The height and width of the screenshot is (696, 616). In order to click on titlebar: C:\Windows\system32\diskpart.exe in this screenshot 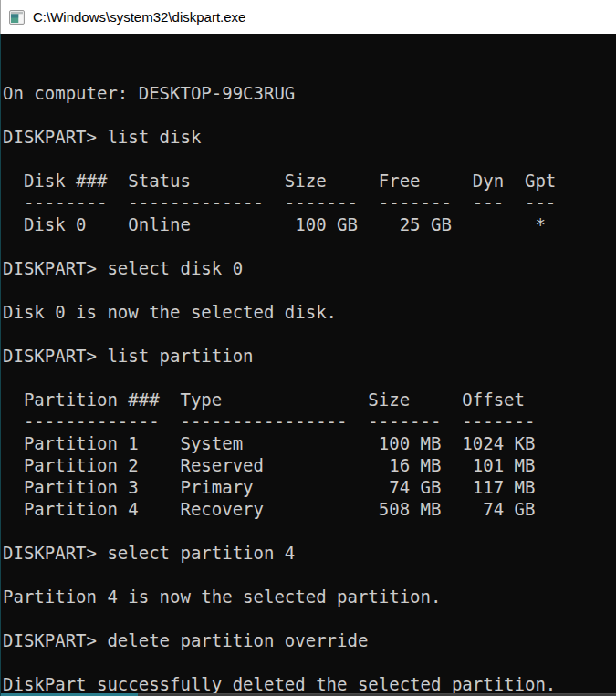, I will do `click(308, 16)`.